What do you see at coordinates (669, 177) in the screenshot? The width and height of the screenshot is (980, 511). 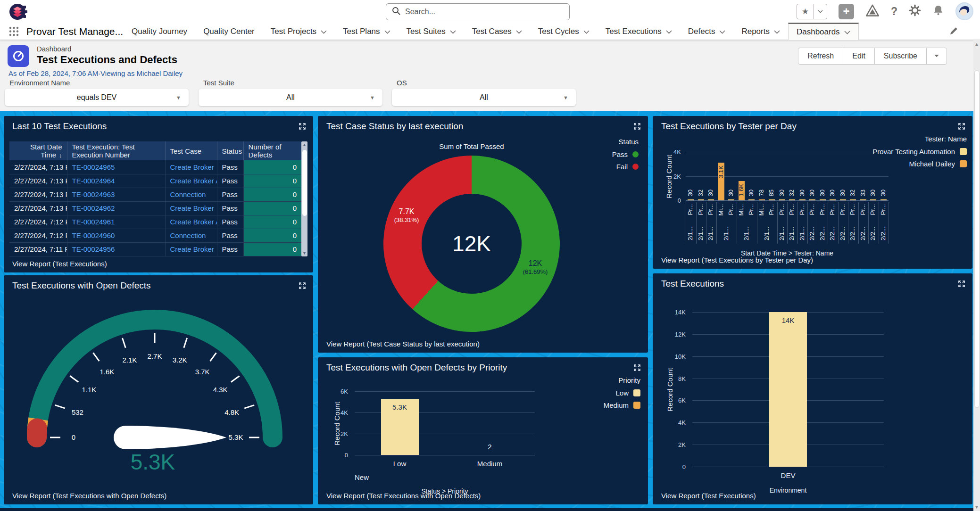 I see `y-axis-label: Record Count` at bounding box center [669, 177].